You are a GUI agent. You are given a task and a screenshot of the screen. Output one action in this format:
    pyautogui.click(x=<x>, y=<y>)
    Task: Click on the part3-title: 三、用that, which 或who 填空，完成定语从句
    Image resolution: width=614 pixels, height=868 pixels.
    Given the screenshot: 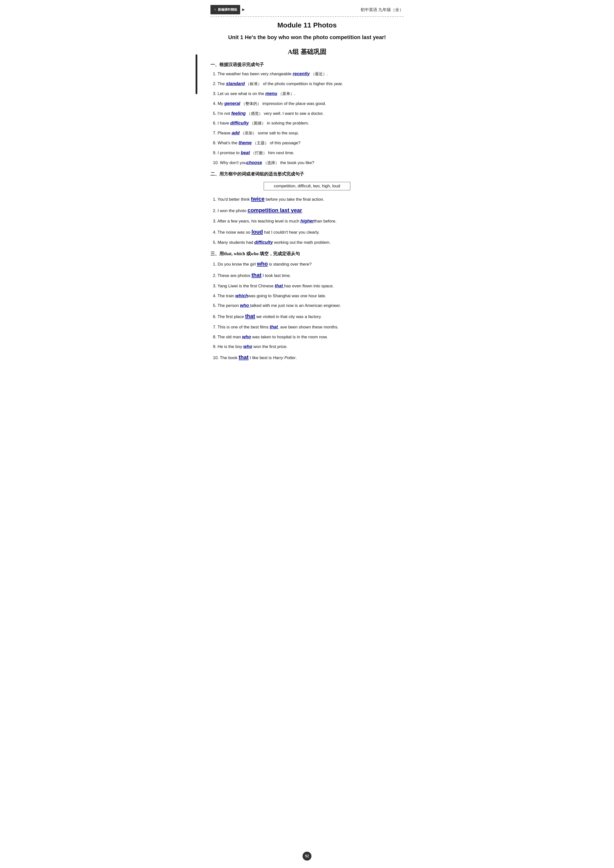 What is the action you would take?
    pyautogui.click(x=307, y=254)
    